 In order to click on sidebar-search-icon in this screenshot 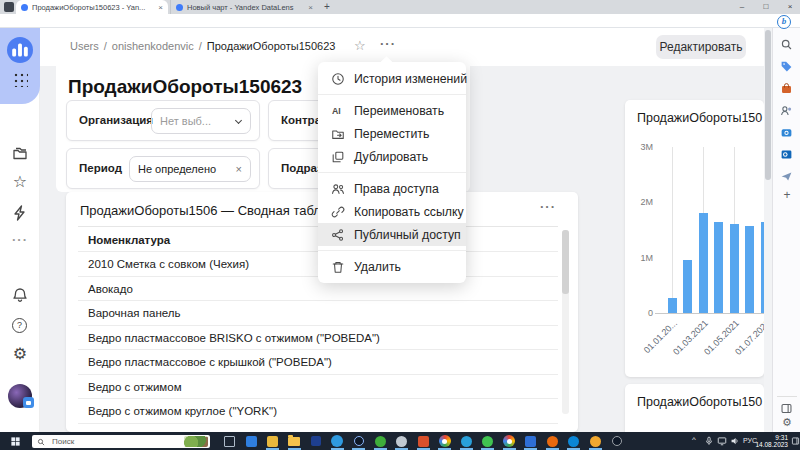, I will do `click(786, 44)`.